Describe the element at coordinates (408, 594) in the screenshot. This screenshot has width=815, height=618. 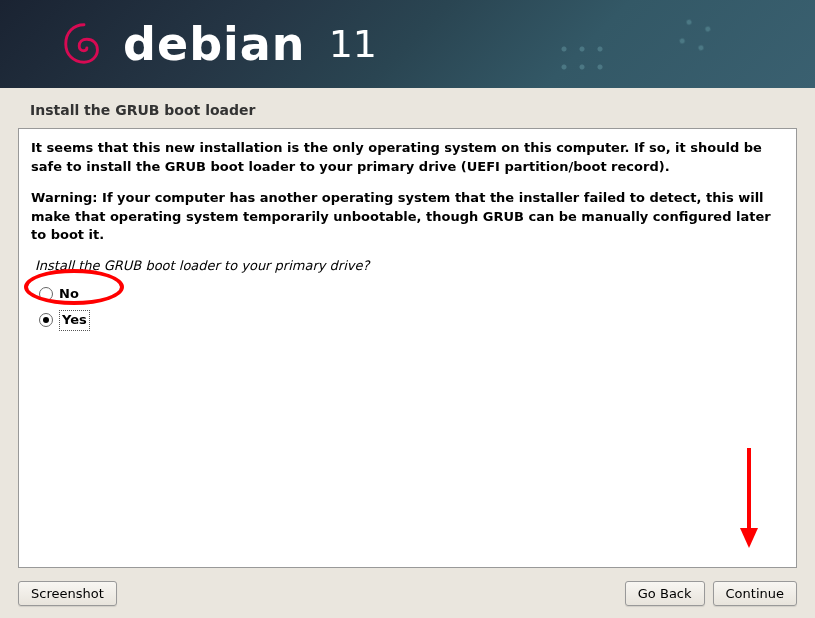
I see `footer-bar: Screenshot Go Back Continue` at that location.